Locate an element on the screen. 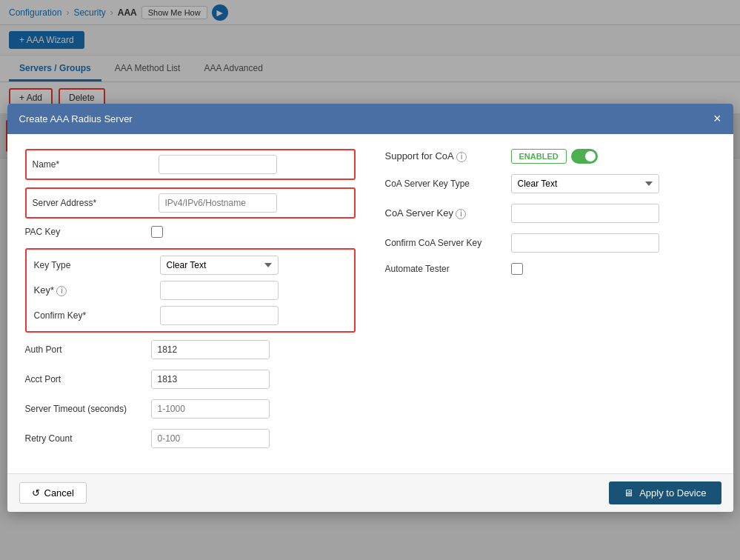 This screenshot has width=740, height=560. key-label: Key* i is located at coordinates (93, 290).